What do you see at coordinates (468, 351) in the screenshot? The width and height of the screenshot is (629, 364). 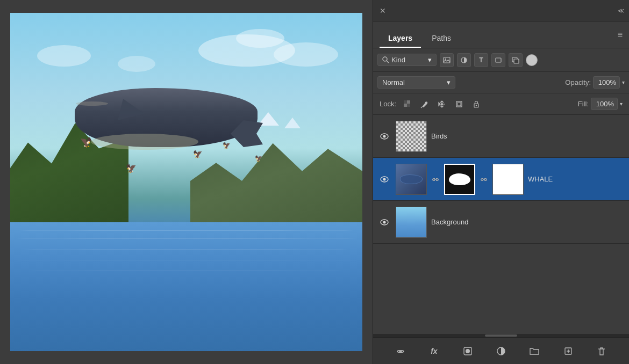 I see `mask-icon` at bounding box center [468, 351].